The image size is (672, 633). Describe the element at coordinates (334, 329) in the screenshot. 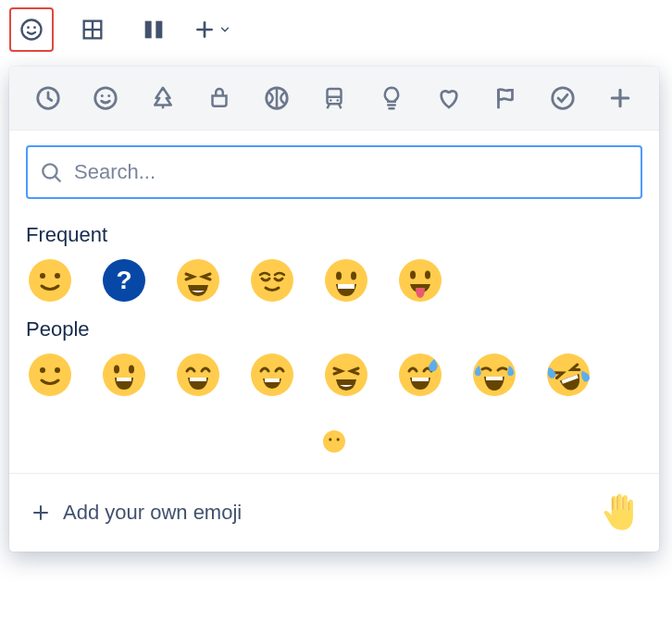

I see `section-people-label: People` at that location.